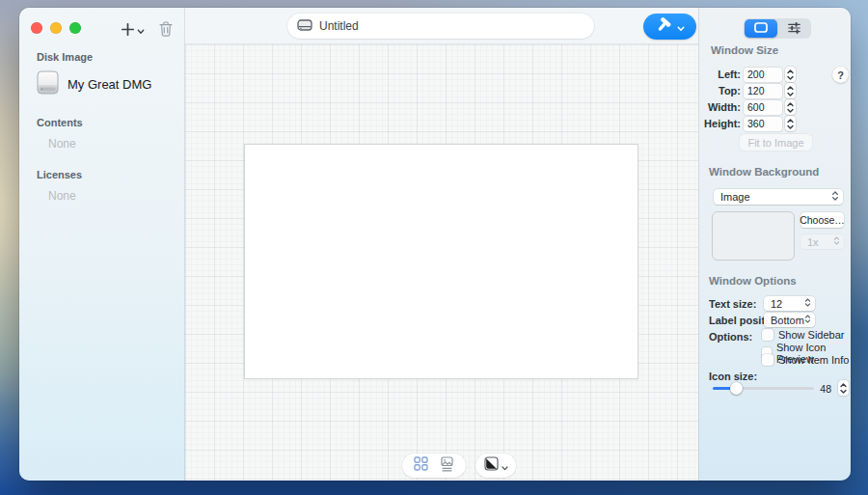 This screenshot has width=868, height=495. Describe the element at coordinates (794, 29) in the screenshot. I see `tab-advanced-settings` at that location.